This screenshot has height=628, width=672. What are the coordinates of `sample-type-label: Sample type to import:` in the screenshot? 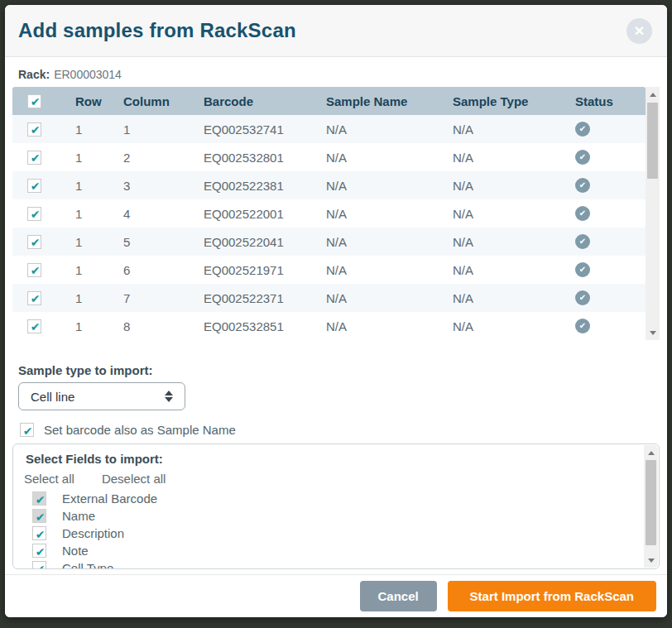 It's located at (339, 371).